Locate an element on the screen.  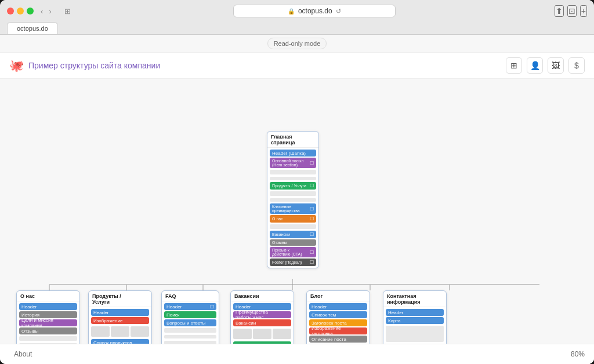
sidebar-toggle-button: ⊞ is located at coordinates (67, 12).